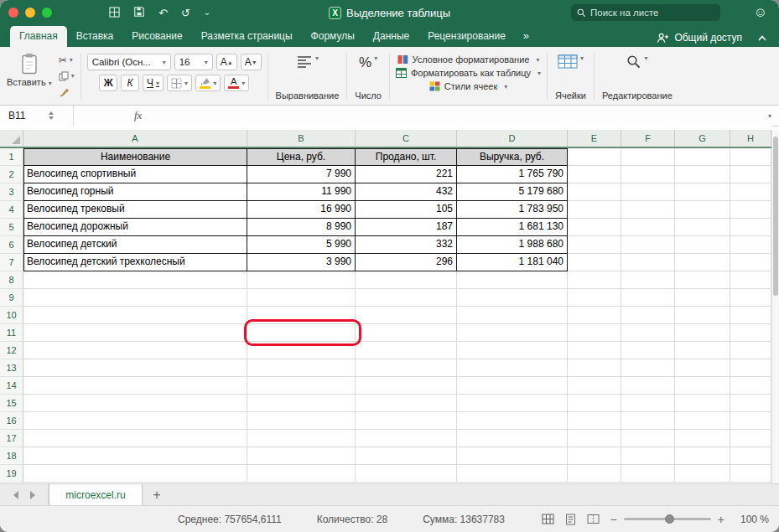 The image size is (779, 532). Describe the element at coordinates (406, 245) in the screenshot. I see `cell-C6: 332` at that location.